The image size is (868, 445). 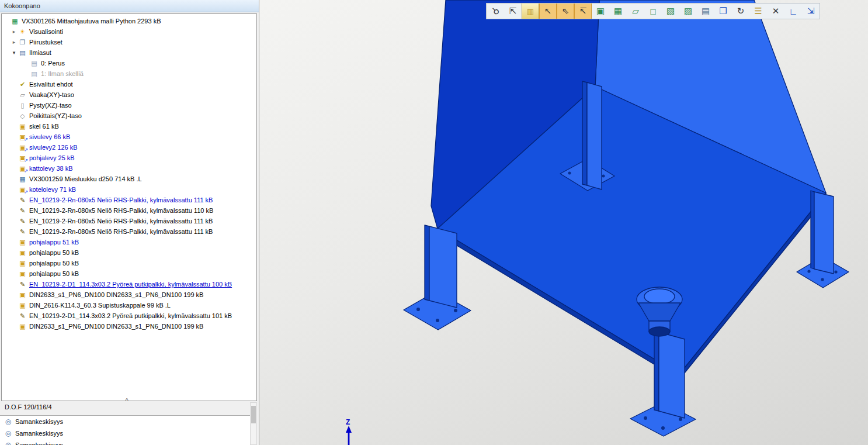 I want to click on tree-item: DIN_2616-K114.3_60.3 Supistuskappale 99 …, so click(x=129, y=305).